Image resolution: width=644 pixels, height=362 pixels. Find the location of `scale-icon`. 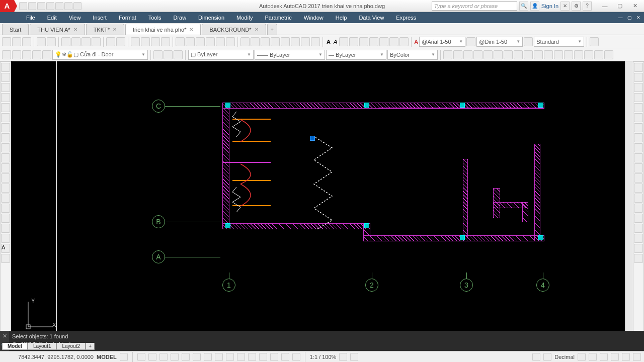

scale-icon is located at coordinates (638, 138).